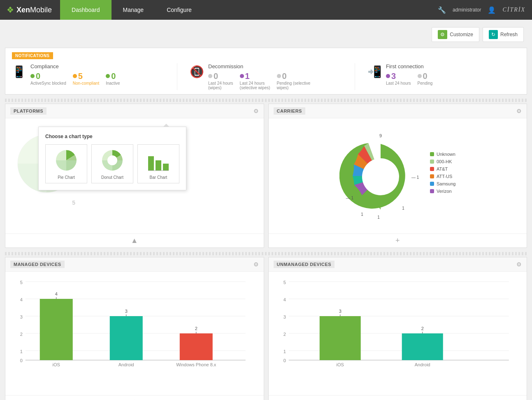  I want to click on carriers-donut-chart: 9, so click(381, 173).